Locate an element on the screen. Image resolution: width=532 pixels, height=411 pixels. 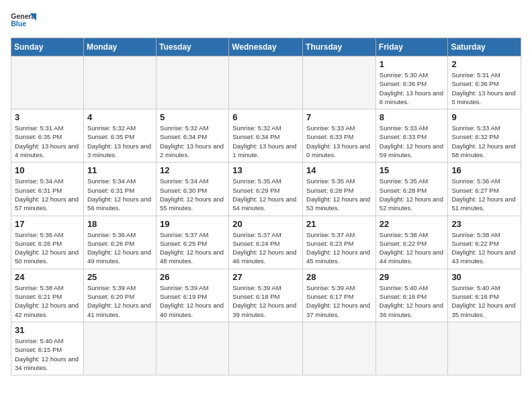
day-number: 7 is located at coordinates (339, 117).